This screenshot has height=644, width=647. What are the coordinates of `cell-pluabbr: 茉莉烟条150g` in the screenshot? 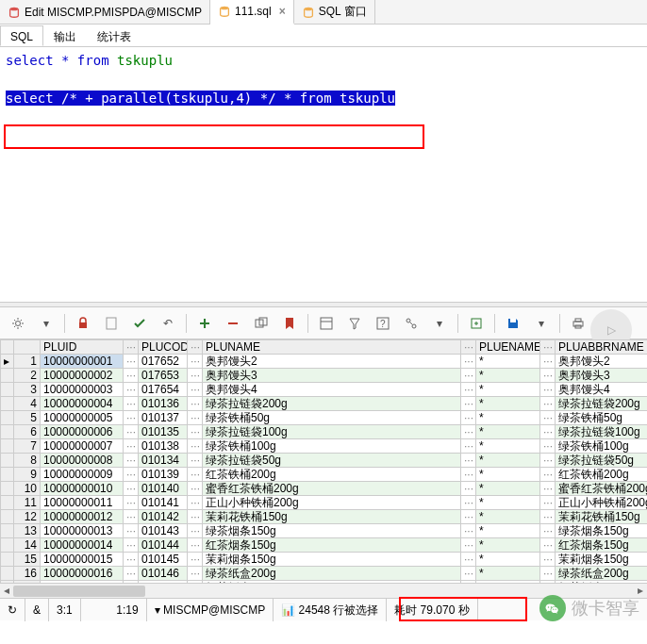 It's located at (602, 560).